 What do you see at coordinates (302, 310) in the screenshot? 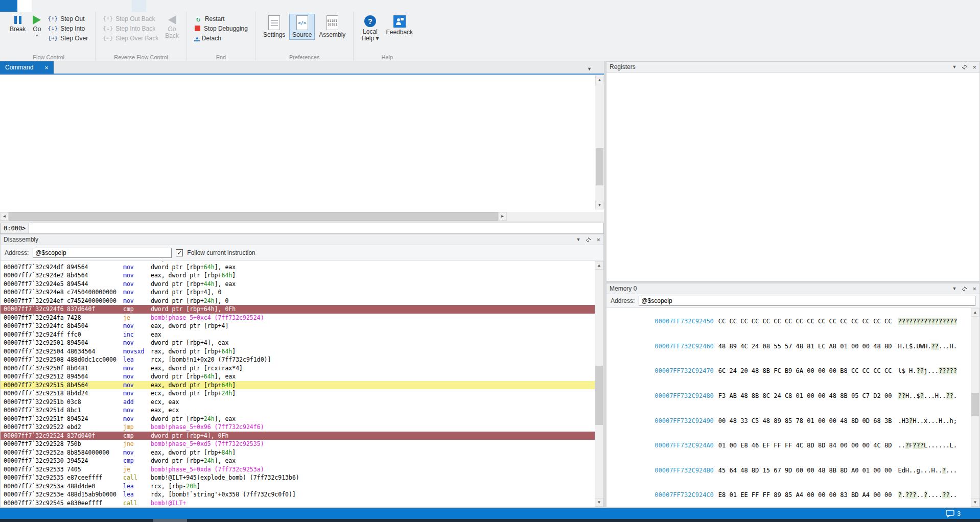
I see `disassembly-row: 00007ff7`32c924f6 837d640f cmp dword ptr…` at bounding box center [302, 310].